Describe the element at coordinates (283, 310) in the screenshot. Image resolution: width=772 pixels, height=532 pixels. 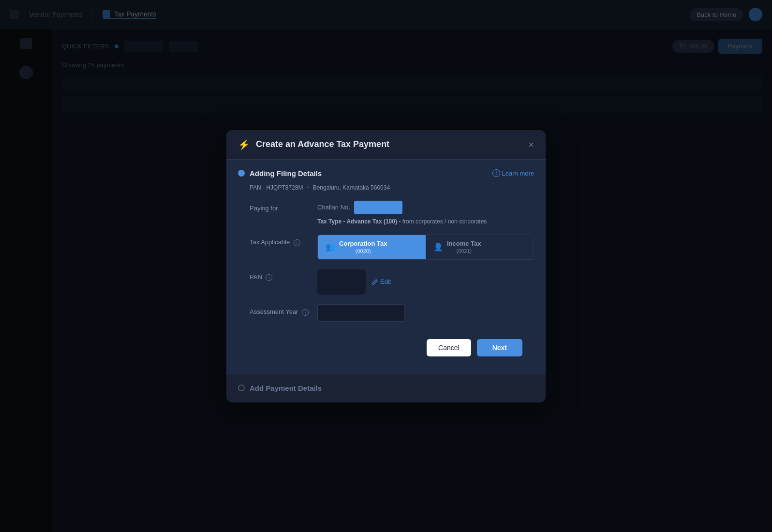
I see `assessment-year-label: Assessment Year i` at that location.